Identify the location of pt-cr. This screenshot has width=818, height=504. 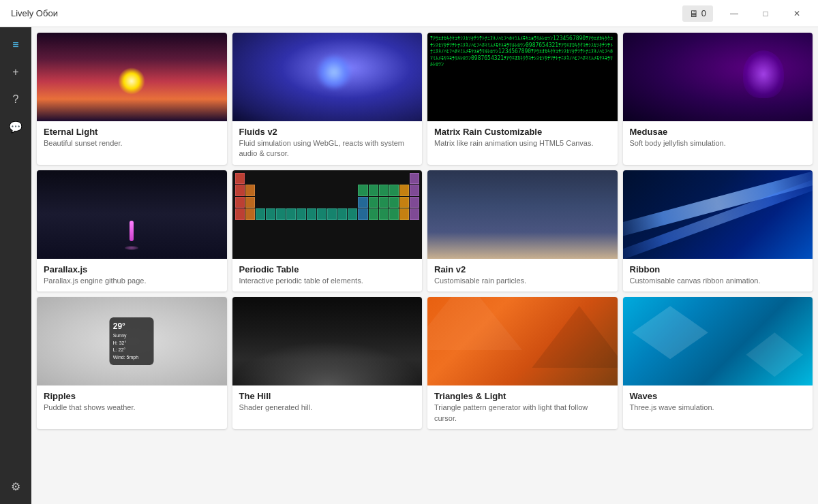
(291, 214).